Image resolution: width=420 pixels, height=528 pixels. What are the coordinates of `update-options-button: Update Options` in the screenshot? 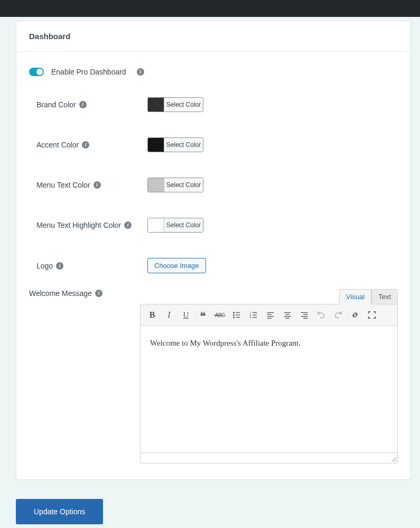 It's located at (59, 512).